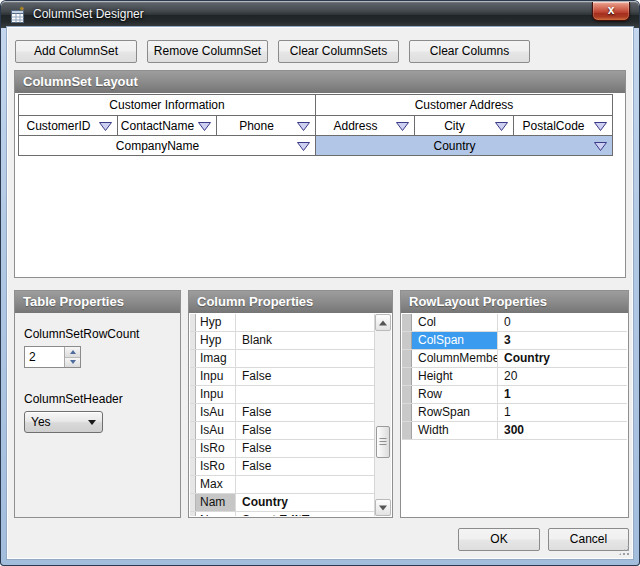  What do you see at coordinates (282, 323) in the screenshot?
I see `property-row: Hyp` at bounding box center [282, 323].